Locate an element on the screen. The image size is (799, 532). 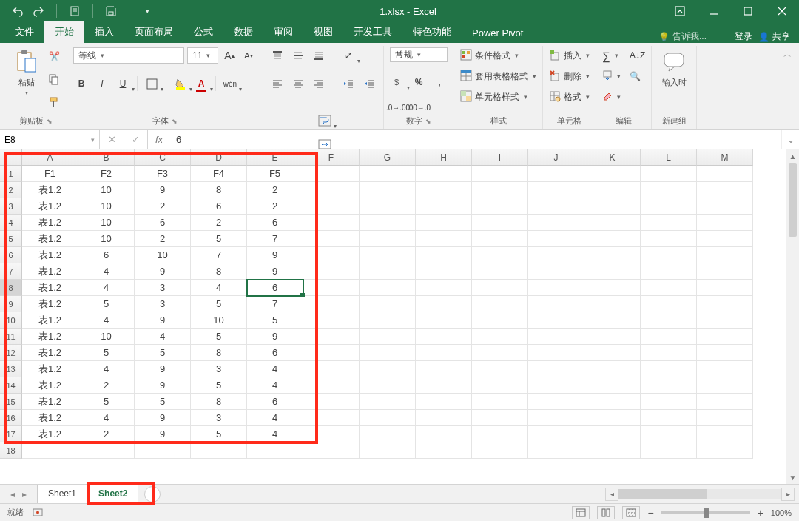
tab-review: 审阅 is located at coordinates (283, 32).